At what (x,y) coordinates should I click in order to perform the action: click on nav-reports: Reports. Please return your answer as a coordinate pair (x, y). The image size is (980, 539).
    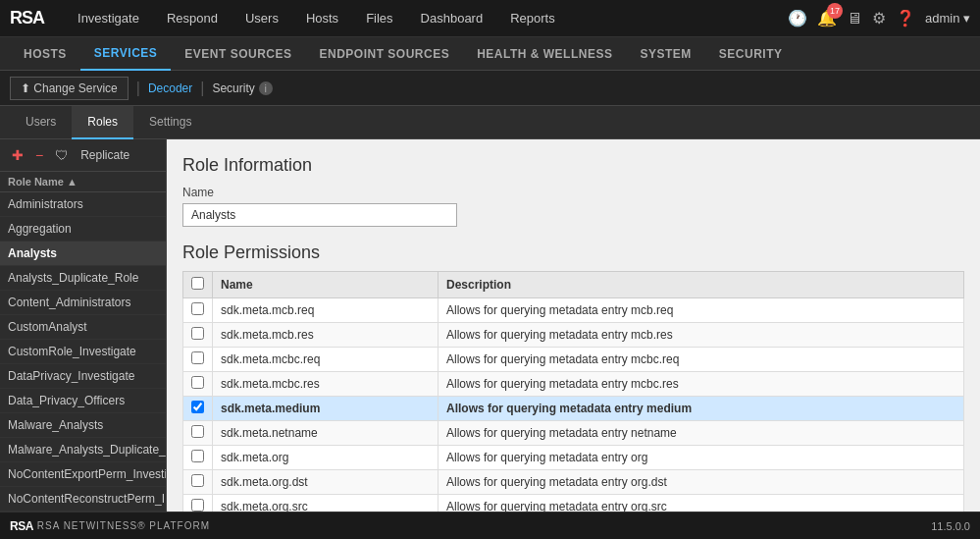
    Looking at the image, I should click on (533, 19).